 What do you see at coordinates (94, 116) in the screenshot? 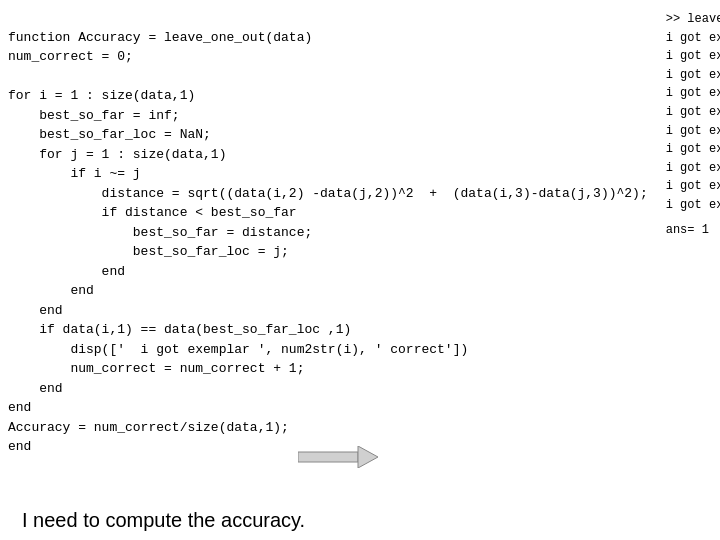
I see `code-line-5: best_so_far = inf;` at bounding box center [94, 116].